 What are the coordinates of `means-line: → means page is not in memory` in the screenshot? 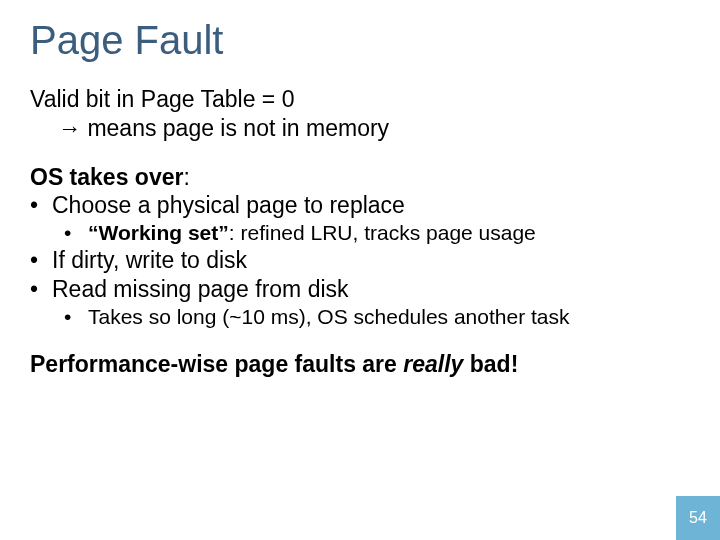 It's located at (360, 128).